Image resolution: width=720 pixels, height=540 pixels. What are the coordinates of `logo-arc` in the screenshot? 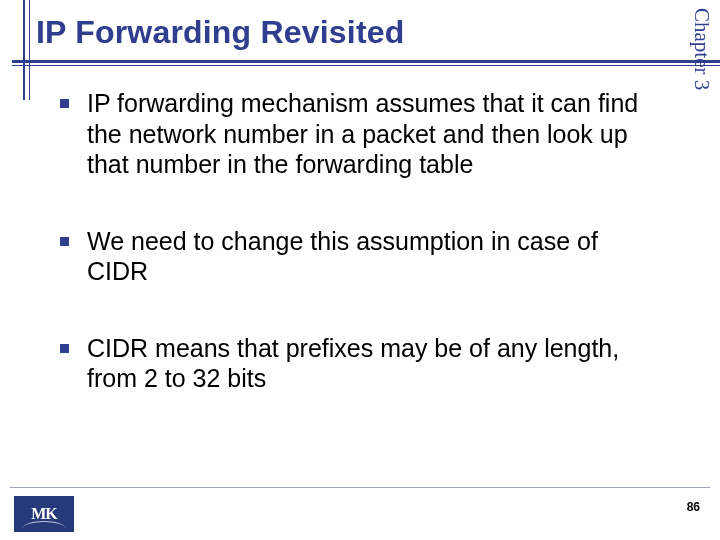 It's located at (44, 525).